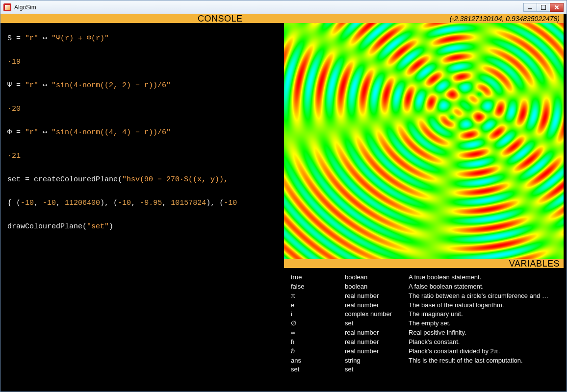 The image size is (567, 392). Describe the element at coordinates (424, 264) in the screenshot. I see `variables-header-bar: VARIABLES` at that location.